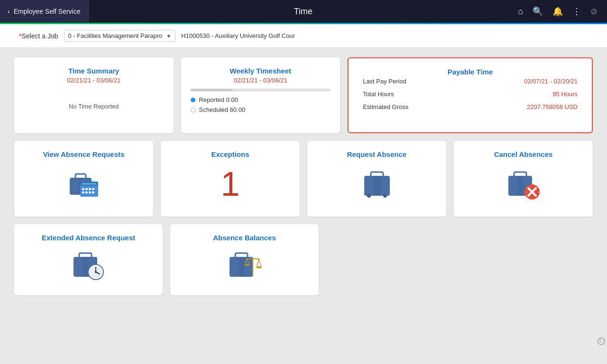 This screenshot has width=607, height=364. What do you see at coordinates (601, 341) in the screenshot?
I see `scroll-indicator: ↻` at bounding box center [601, 341].